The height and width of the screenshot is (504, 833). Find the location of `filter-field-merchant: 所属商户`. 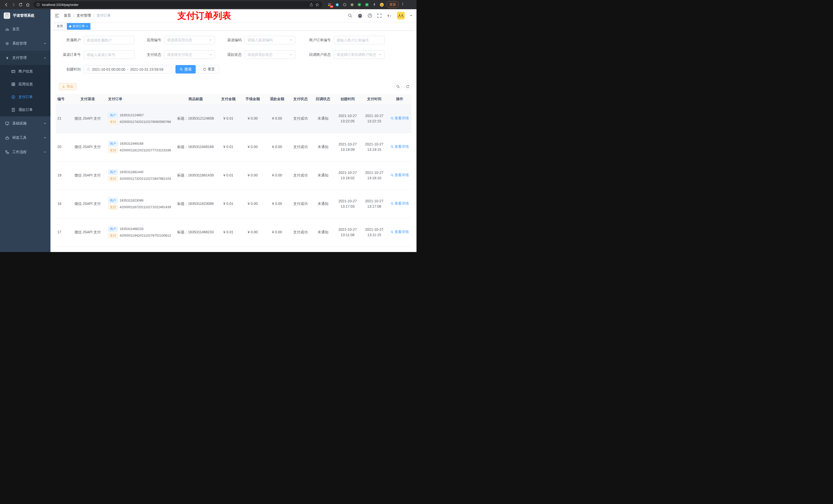

filter-field-merchant: 所属商户 is located at coordinates (95, 40).